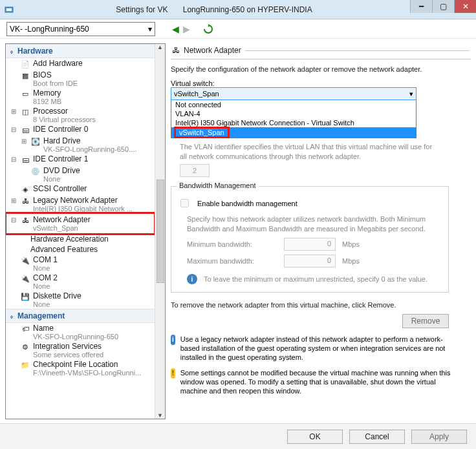  I want to click on folder-icon: 📁, so click(25, 365).